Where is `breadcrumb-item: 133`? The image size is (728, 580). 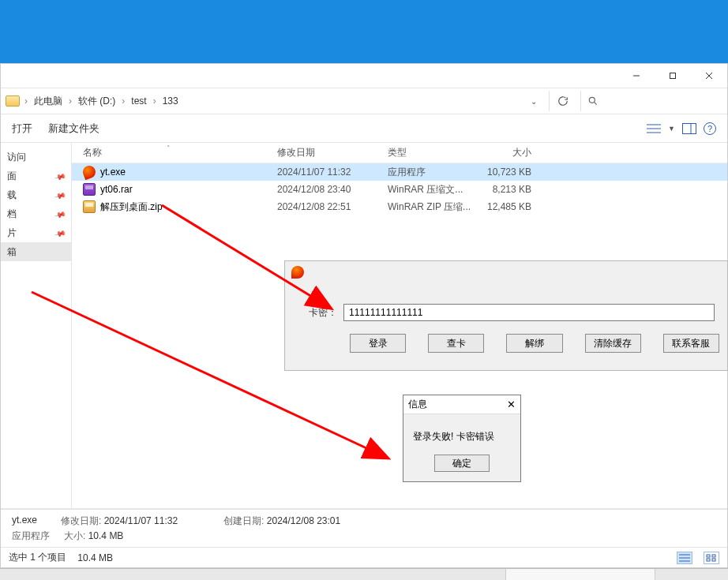
breadcrumb-item: 133 is located at coordinates (171, 101).